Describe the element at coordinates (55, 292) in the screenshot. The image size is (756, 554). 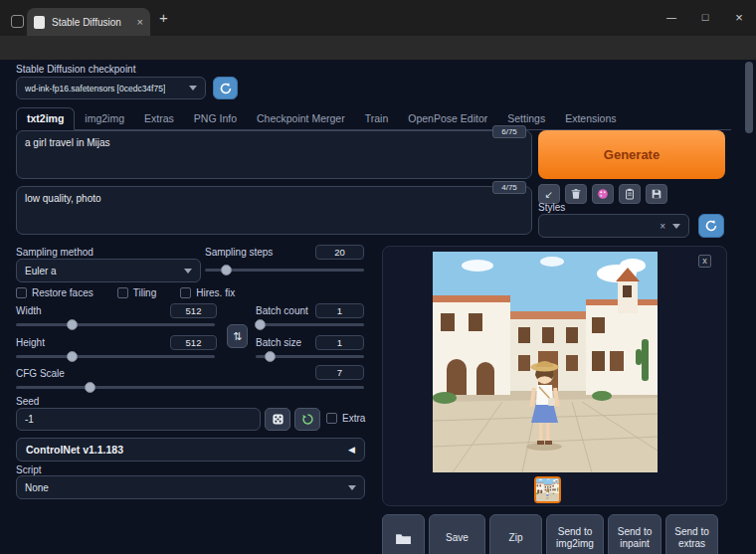
I see `restore-faces-option: Restore faces` at that location.